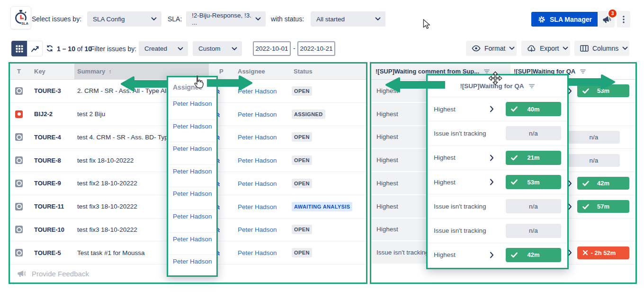 This screenshot has width=644, height=292. Describe the element at coordinates (198, 82) in the screenshot. I see `hand-cursor-icon` at that location.